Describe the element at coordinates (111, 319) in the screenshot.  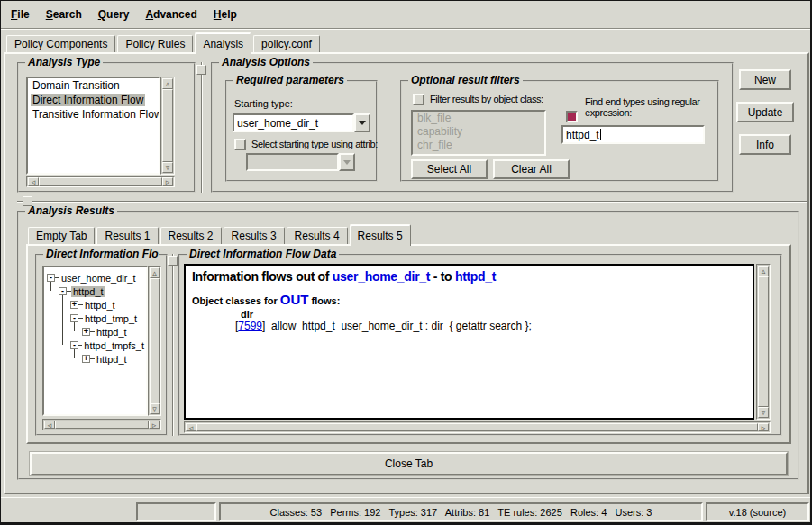
I see `tree-node-label: httpd_tmp_t` at that location.